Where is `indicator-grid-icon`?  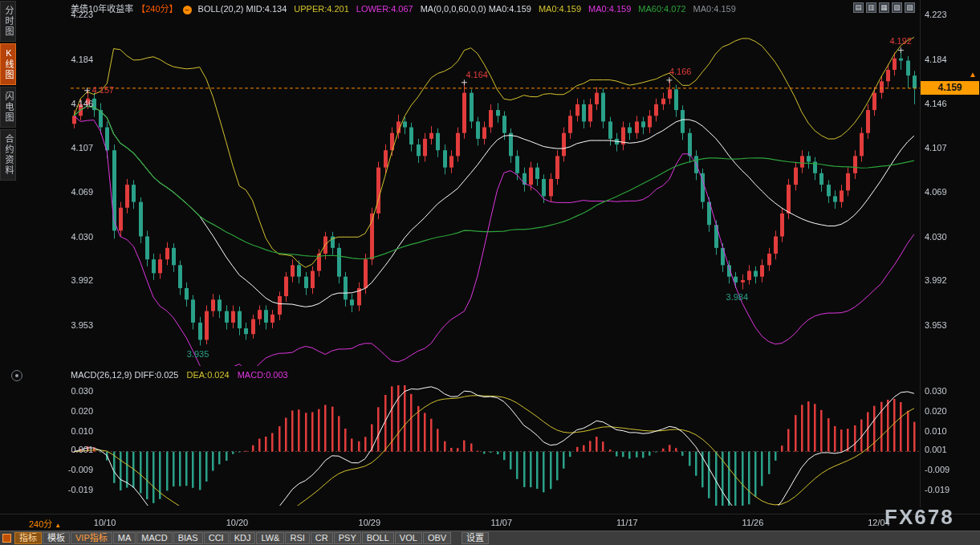 indicator-grid-icon is located at coordinates (6, 538).